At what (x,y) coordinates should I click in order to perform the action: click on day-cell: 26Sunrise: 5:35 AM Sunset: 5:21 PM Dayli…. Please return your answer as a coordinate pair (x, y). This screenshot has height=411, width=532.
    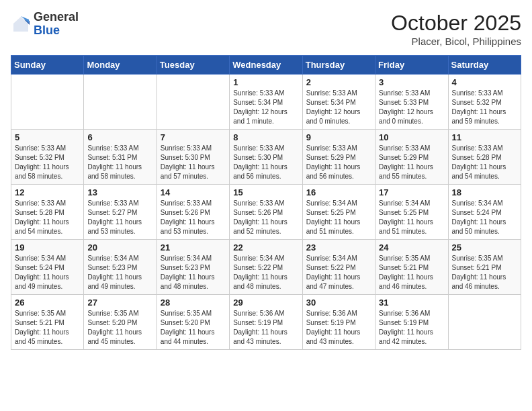
    Looking at the image, I should click on (48, 322).